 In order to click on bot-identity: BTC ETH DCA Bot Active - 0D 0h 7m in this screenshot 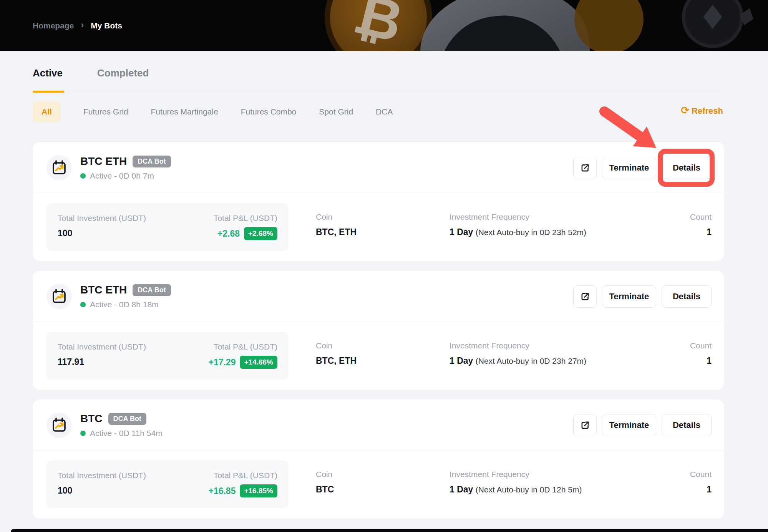, I will do `click(109, 168)`.